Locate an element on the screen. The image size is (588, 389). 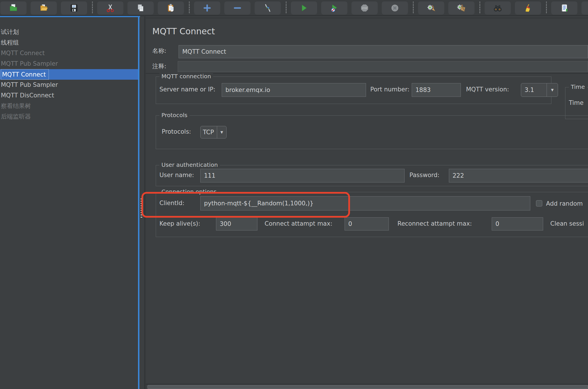
cut-button is located at coordinates (110, 8).